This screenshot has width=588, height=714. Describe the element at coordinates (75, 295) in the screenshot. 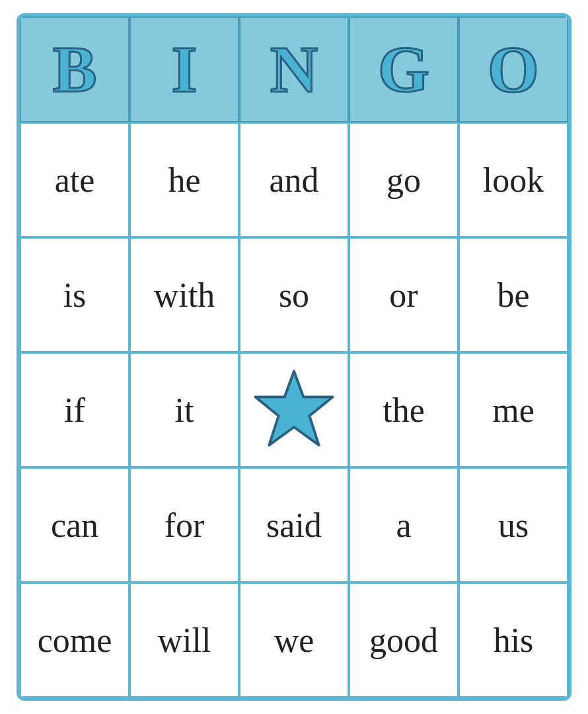

I see `cell-is: is` at that location.